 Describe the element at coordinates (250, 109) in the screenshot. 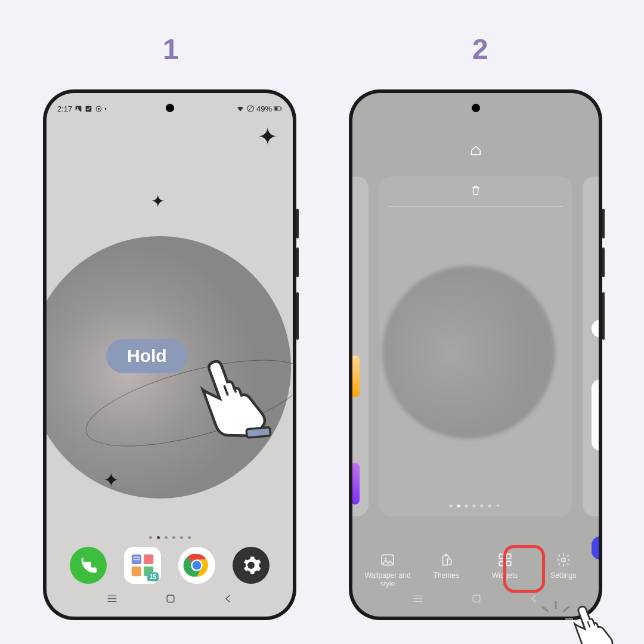

I see `no-signal-icon` at that location.